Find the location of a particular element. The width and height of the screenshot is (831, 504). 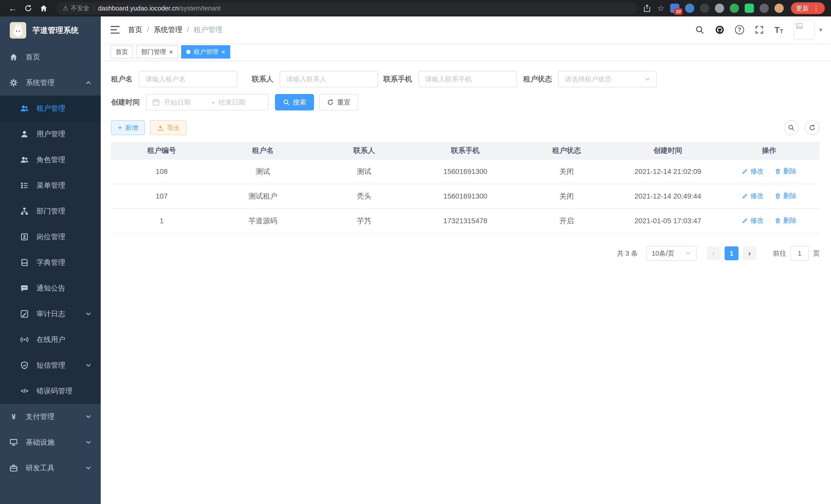

address-bar: ⚠ 不安全 dashboard.yudao.iocoder.cn/system/… is located at coordinates (347, 8).